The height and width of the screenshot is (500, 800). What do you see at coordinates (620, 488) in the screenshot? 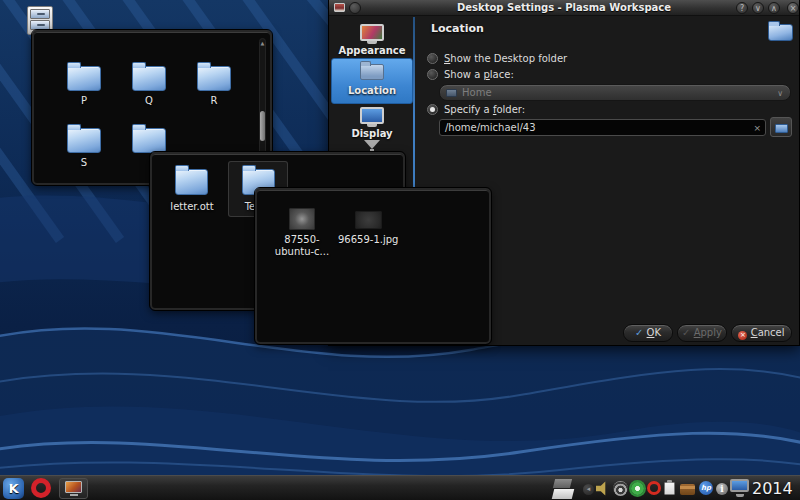
I see `network-icon` at bounding box center [620, 488].